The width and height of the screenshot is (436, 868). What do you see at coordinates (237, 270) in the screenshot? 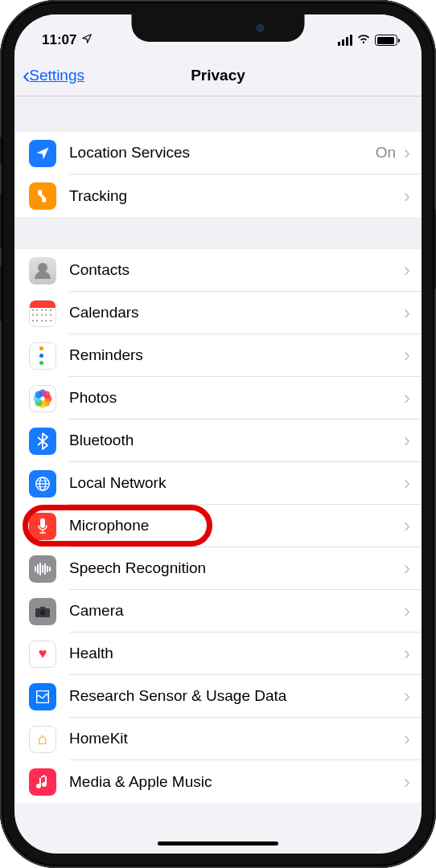
I see `row-label: Contacts` at bounding box center [237, 270].